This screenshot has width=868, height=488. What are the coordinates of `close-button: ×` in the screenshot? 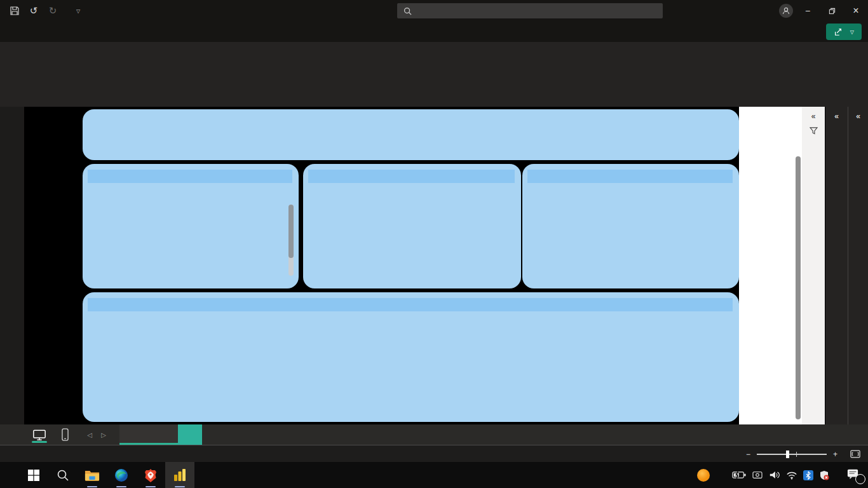 It's located at (856, 11).